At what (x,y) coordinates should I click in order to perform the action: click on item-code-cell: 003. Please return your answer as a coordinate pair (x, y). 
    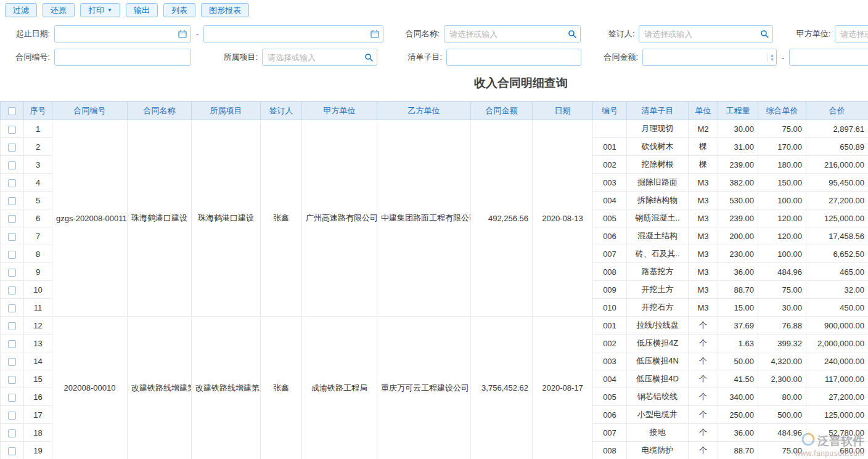
    Looking at the image, I should click on (610, 182).